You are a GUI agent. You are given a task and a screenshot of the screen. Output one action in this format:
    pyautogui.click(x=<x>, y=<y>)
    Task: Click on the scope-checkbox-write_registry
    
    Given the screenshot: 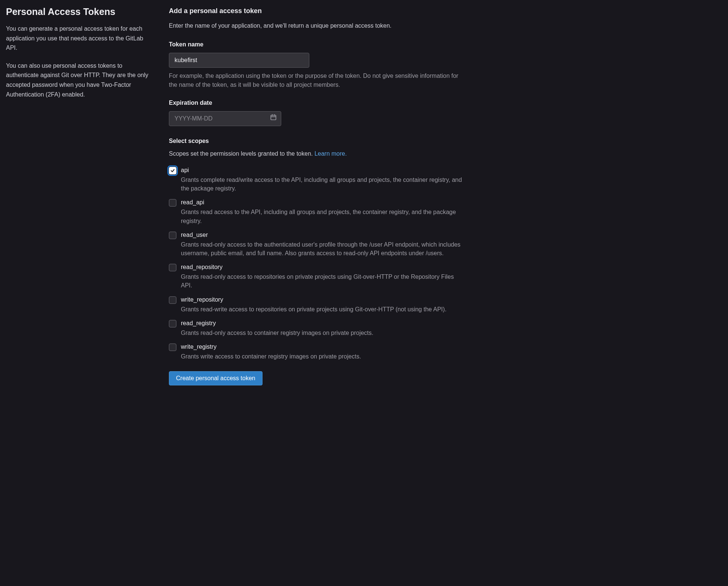 What is the action you would take?
    pyautogui.click(x=173, y=347)
    